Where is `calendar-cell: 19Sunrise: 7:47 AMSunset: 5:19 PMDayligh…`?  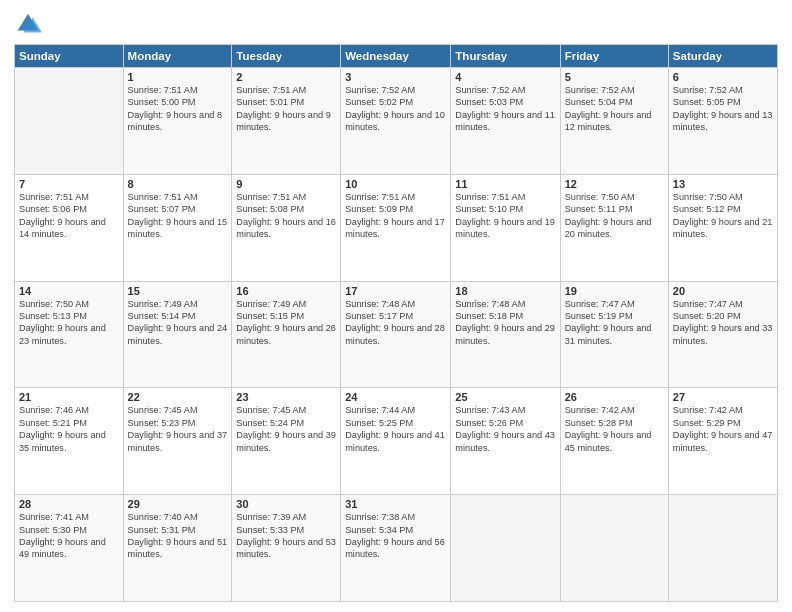 calendar-cell: 19Sunrise: 7:47 AMSunset: 5:19 PMDayligh… is located at coordinates (614, 334).